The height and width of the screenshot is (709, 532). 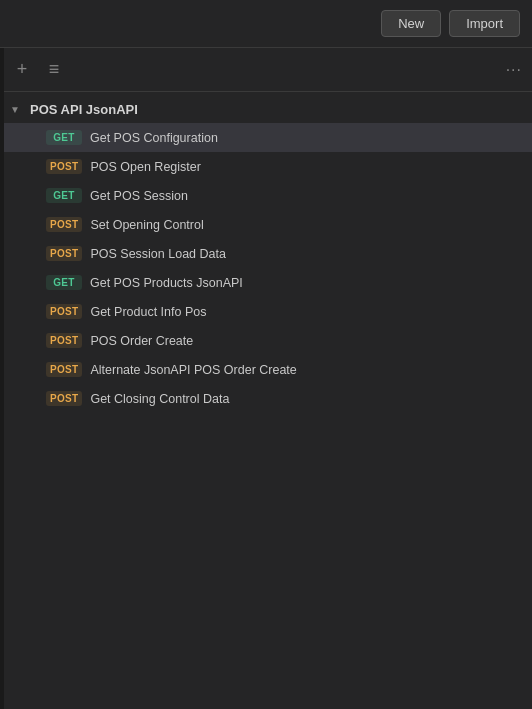 I want to click on new-button: New, so click(x=411, y=24).